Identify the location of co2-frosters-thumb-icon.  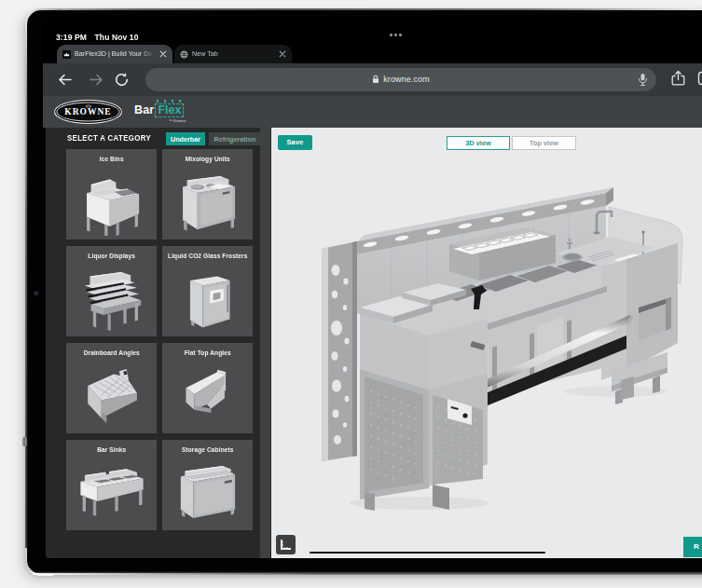
(208, 298).